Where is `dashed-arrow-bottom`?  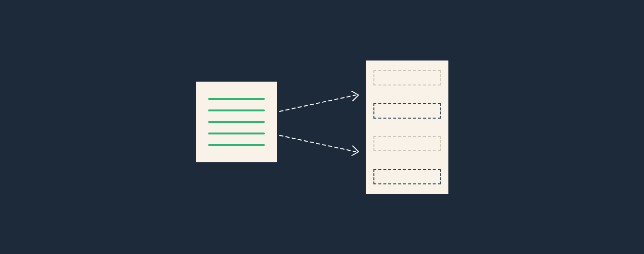 dashed-arrow-bottom is located at coordinates (322, 145).